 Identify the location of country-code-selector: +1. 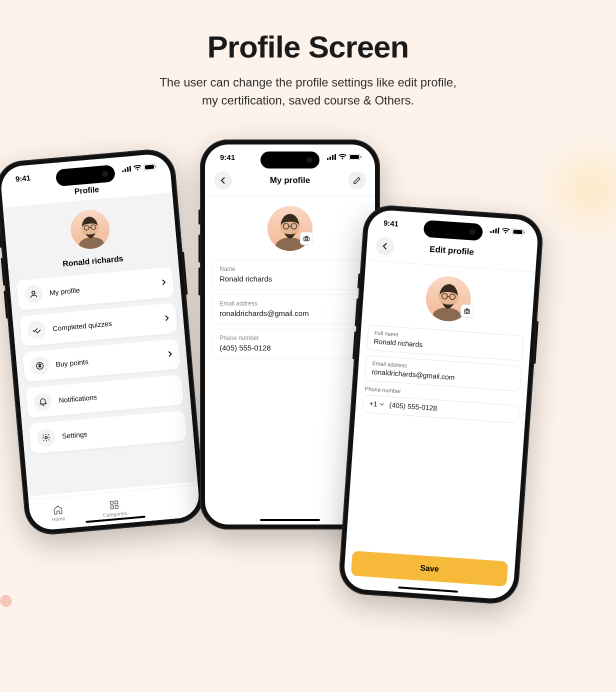
(377, 404).